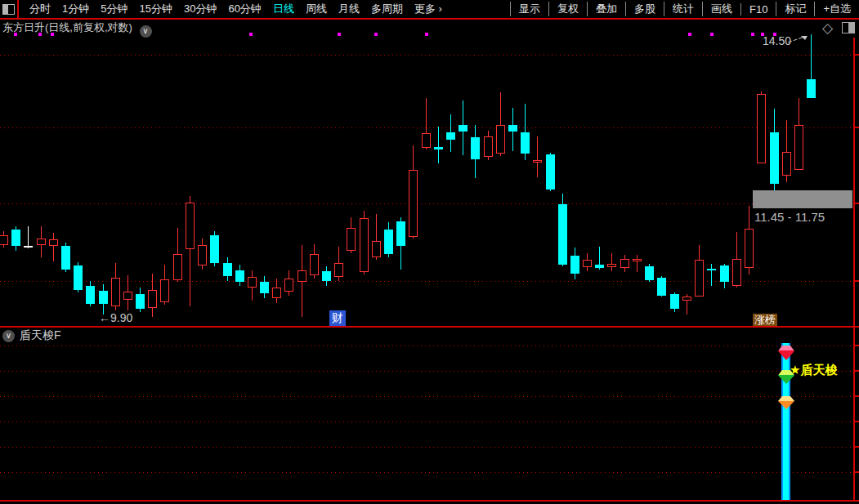 The image size is (859, 504). Describe the element at coordinates (430, 327) in the screenshot. I see `panel-divider` at that location.